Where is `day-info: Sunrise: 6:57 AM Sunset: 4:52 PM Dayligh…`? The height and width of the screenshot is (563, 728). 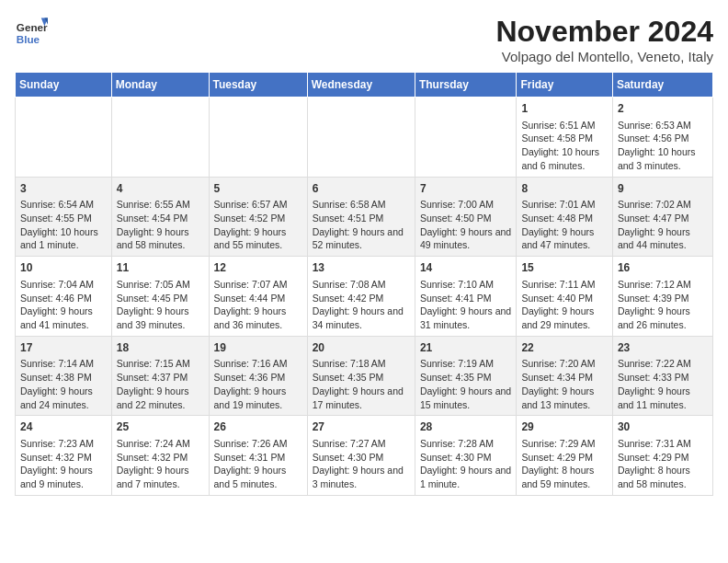 day-info: Sunrise: 6:57 AM Sunset: 4:52 PM Dayligh… is located at coordinates (258, 224).